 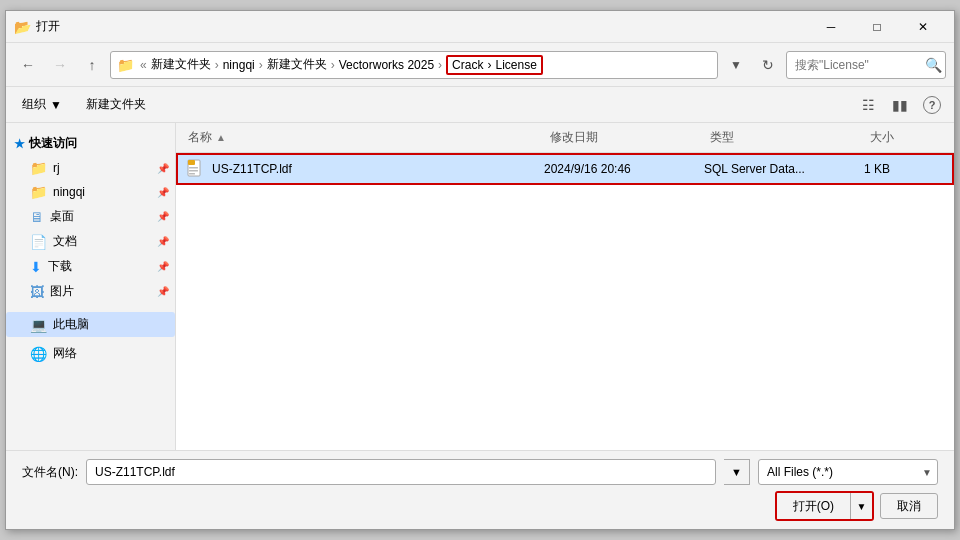 What do you see at coordinates (909, 506) in the screenshot?
I see `cancel-button: 取消` at bounding box center [909, 506].